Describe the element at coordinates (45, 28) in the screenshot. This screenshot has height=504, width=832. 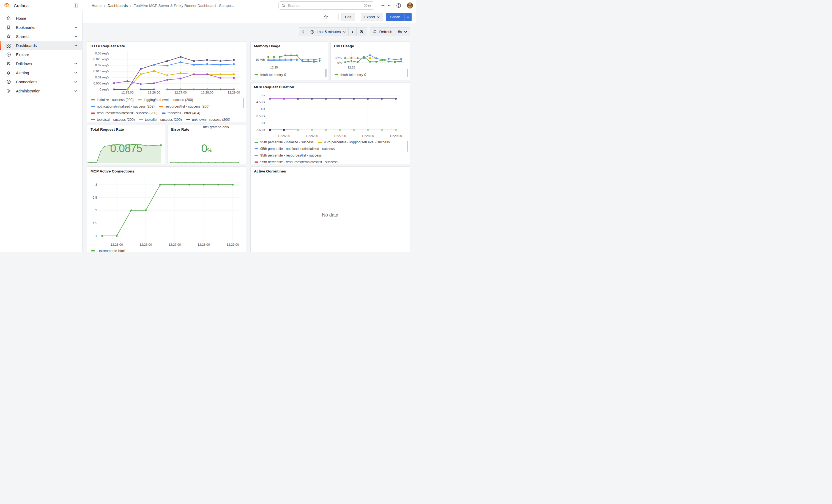
I see `sidebar-item-label: Bookmarks` at that location.